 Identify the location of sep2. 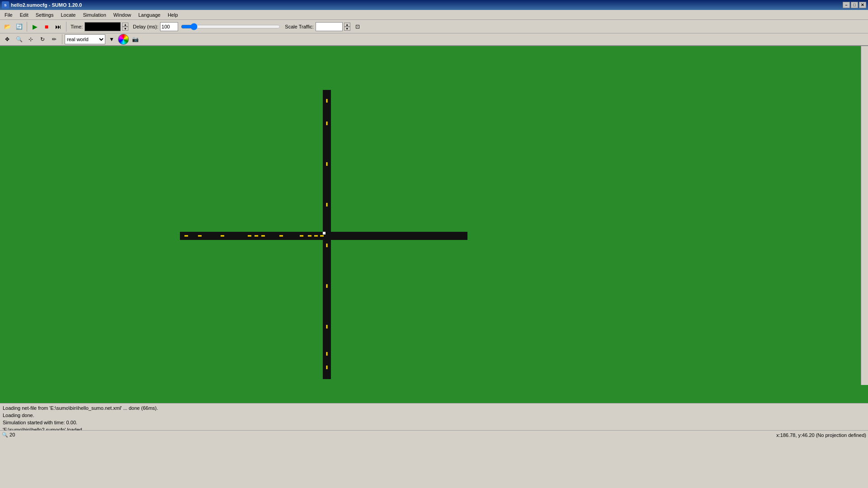
(66, 27).